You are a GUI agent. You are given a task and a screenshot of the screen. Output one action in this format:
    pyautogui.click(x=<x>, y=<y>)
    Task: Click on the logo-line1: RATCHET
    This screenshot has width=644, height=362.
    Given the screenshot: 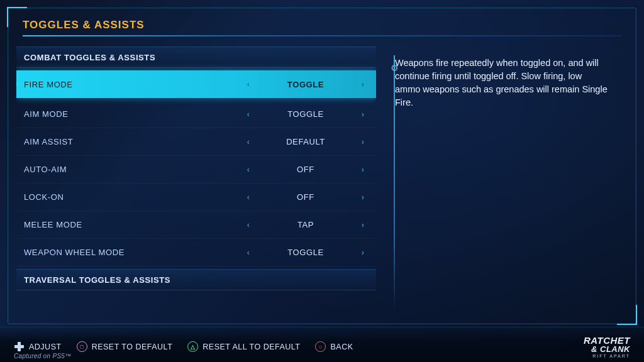 What is the action you would take?
    pyautogui.click(x=607, y=341)
    